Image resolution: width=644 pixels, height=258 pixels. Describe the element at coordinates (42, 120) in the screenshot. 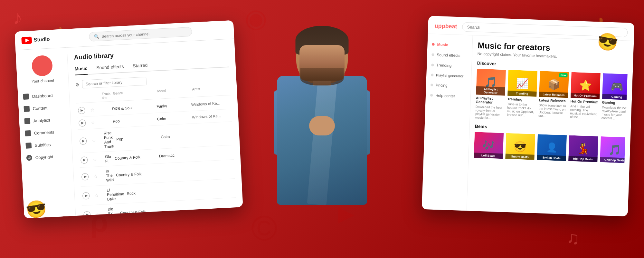

I see `yt-nav-analytics-label: Analytics` at that location.